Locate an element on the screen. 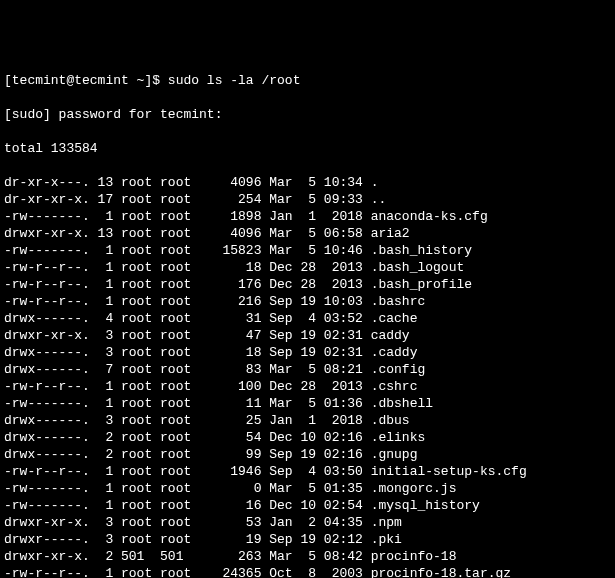 Image resolution: width=615 pixels, height=578 pixels. password-prompt: [sudo] password for tecmint: is located at coordinates (308, 114).